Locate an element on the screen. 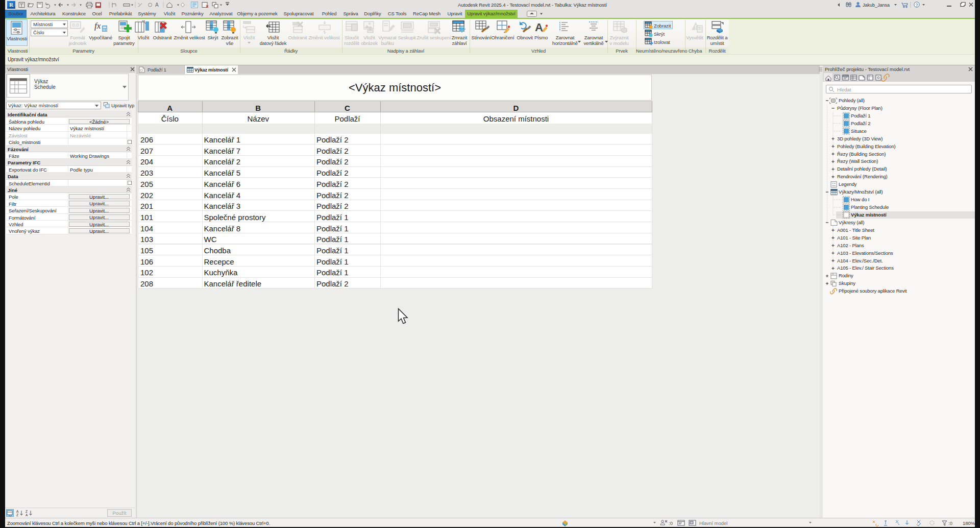  svg-text: Hlavní model is located at coordinates (714, 523).